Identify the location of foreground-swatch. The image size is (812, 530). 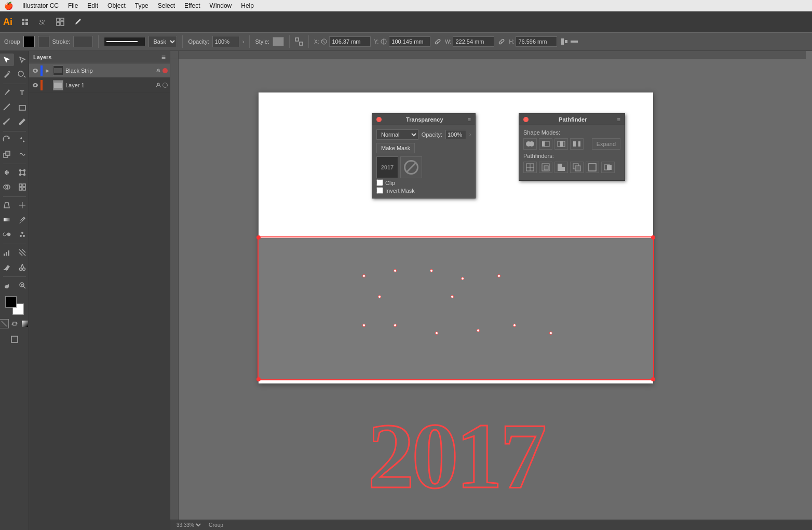
(11, 302).